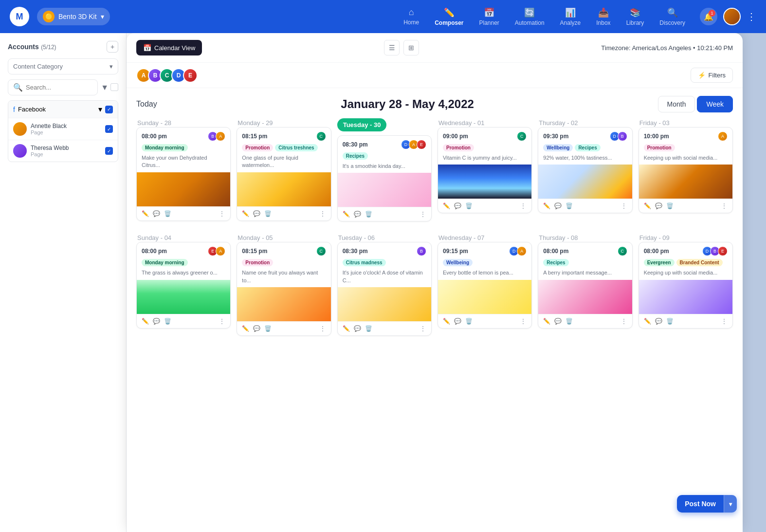  What do you see at coordinates (585, 135) in the screenshot?
I see `post-card-header: 09:30 pmDB` at bounding box center [585, 135].